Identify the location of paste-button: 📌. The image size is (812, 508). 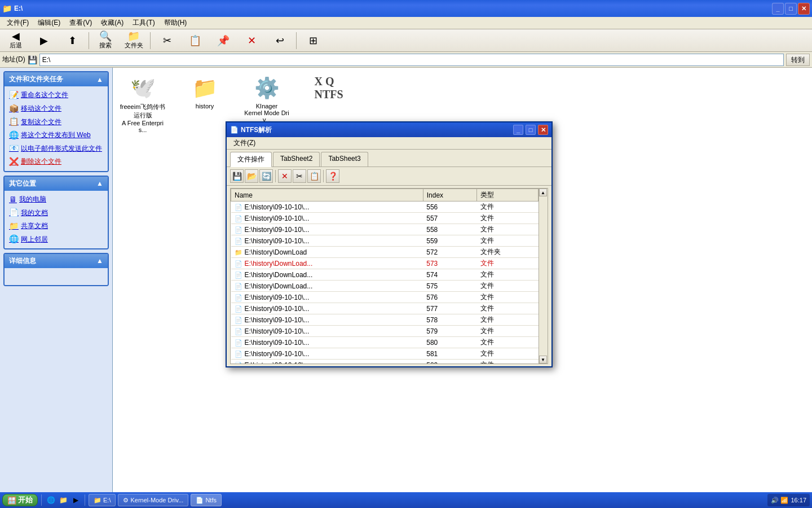
(223, 41).